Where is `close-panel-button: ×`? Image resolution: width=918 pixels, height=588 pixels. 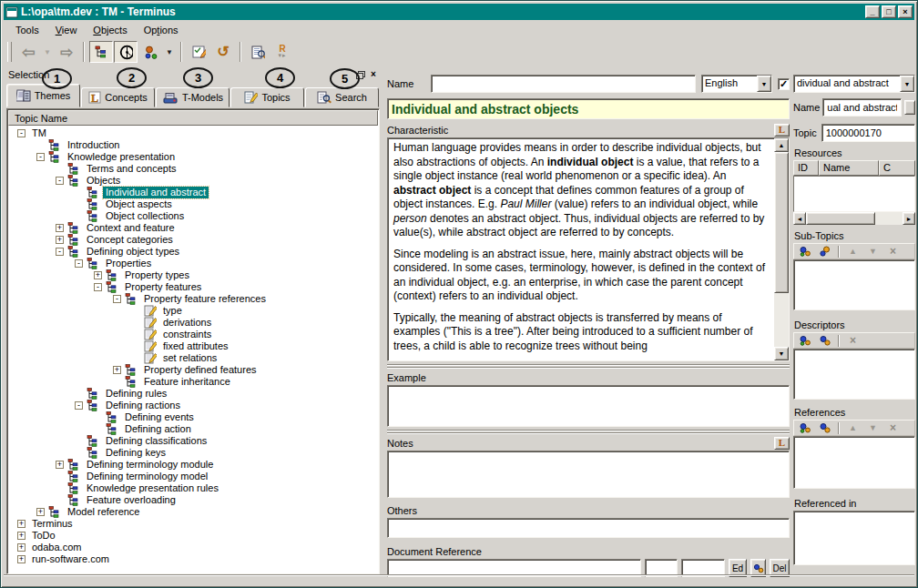 close-panel-button: × is located at coordinates (373, 75).